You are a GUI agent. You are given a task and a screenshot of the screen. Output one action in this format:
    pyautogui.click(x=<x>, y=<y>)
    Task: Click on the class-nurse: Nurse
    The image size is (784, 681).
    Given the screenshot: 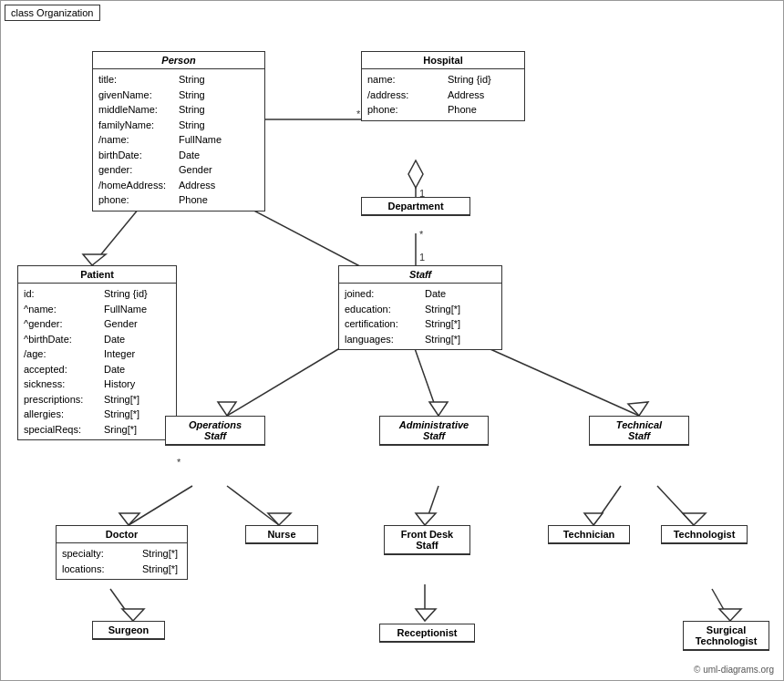 What is the action you would take?
    pyautogui.click(x=282, y=534)
    